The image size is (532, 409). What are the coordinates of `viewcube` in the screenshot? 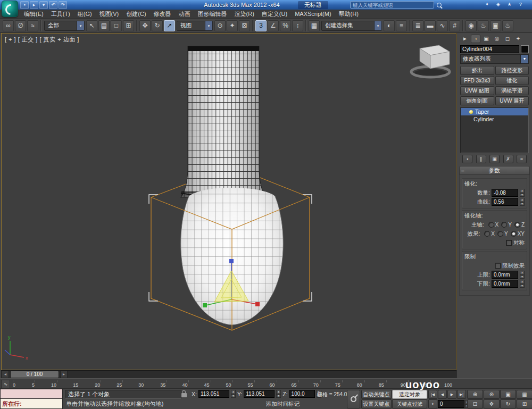 It's located at (430, 61).